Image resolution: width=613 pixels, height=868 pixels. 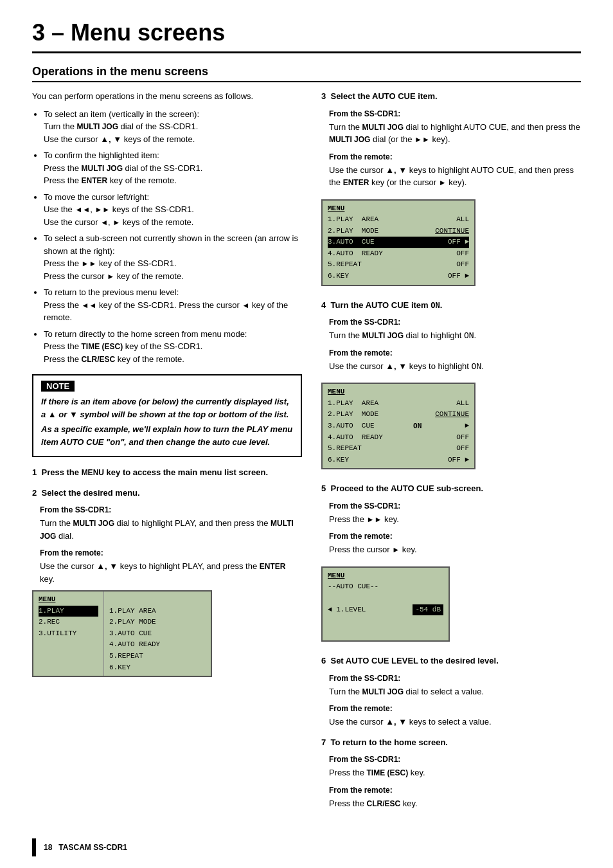 I want to click on lcd-screen-step2: MENU 1.PLAY 2.REC 3.UTILITY 1.PLAY AREA …, so click(x=122, y=634).